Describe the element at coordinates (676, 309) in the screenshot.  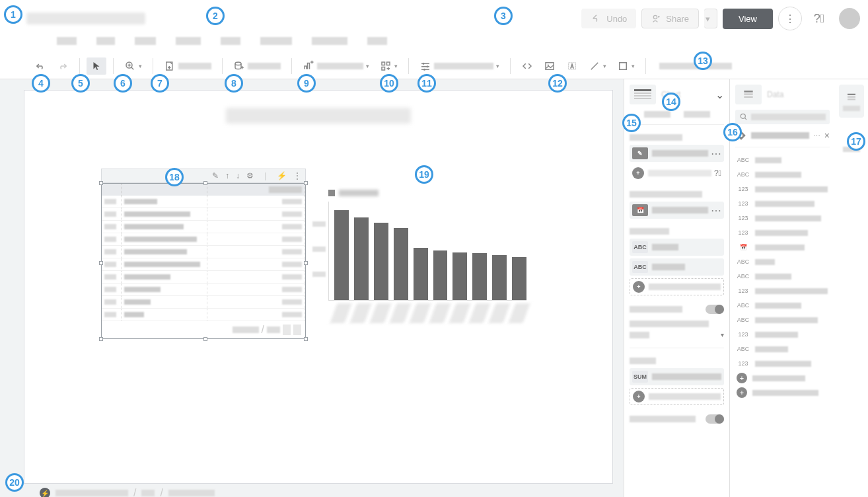
I see `drilldown-toggle` at that location.